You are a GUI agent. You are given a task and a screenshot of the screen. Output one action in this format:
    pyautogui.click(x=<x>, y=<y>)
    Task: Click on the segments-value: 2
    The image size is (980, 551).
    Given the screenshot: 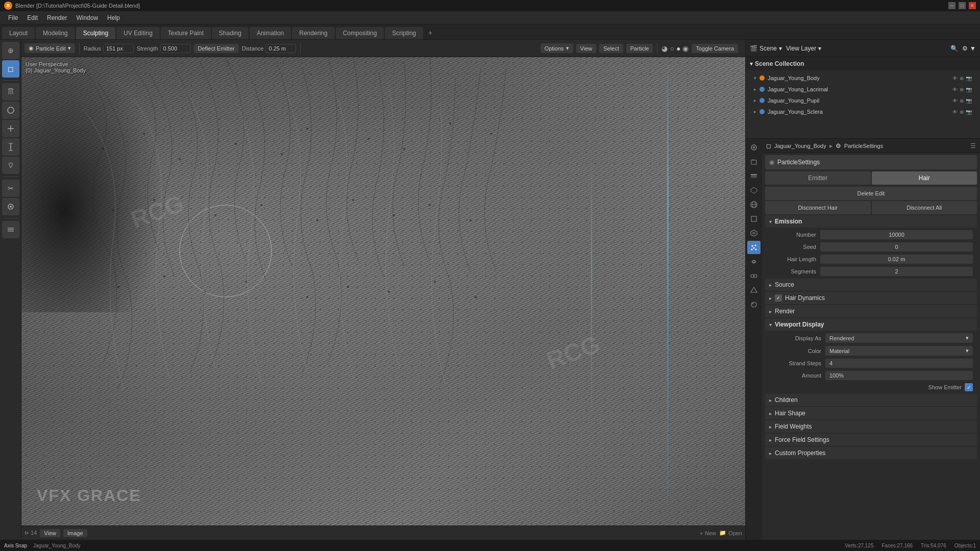 What is the action you would take?
    pyautogui.click(x=896, y=271)
    